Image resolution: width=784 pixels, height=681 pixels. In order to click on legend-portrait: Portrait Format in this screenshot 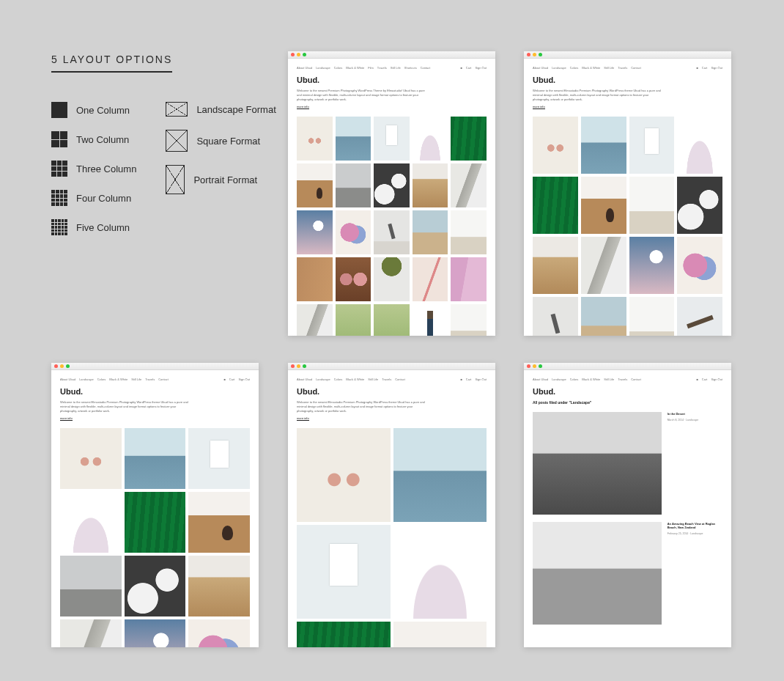, I will do `click(221, 180)`.